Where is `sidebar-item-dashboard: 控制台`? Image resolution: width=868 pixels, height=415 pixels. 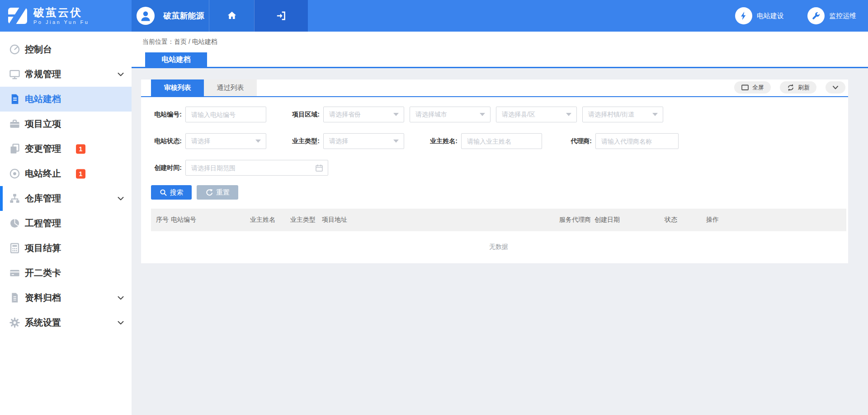
sidebar-item-dashboard: 控制台 is located at coordinates (66, 50).